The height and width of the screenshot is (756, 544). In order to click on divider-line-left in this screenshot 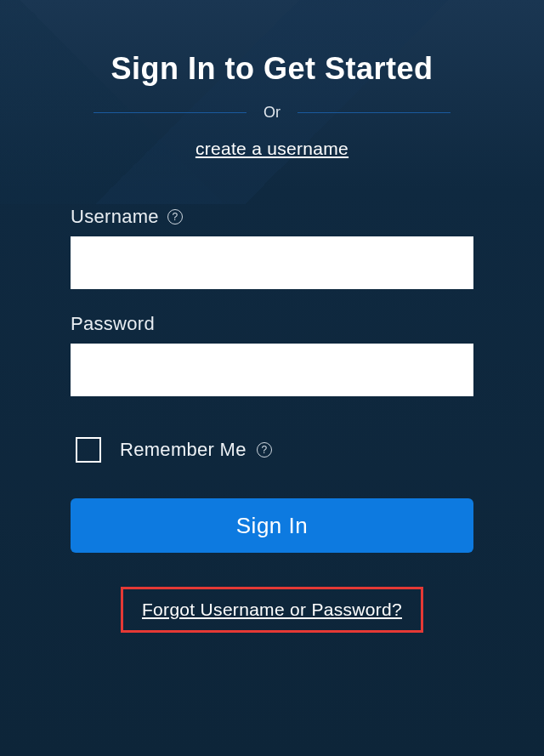, I will do `click(170, 112)`.